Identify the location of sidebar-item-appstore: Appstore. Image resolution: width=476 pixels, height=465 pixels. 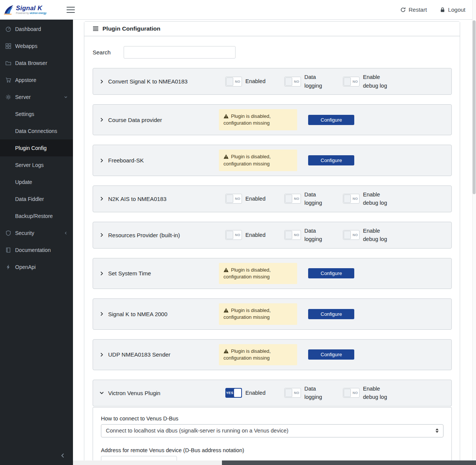
(36, 80).